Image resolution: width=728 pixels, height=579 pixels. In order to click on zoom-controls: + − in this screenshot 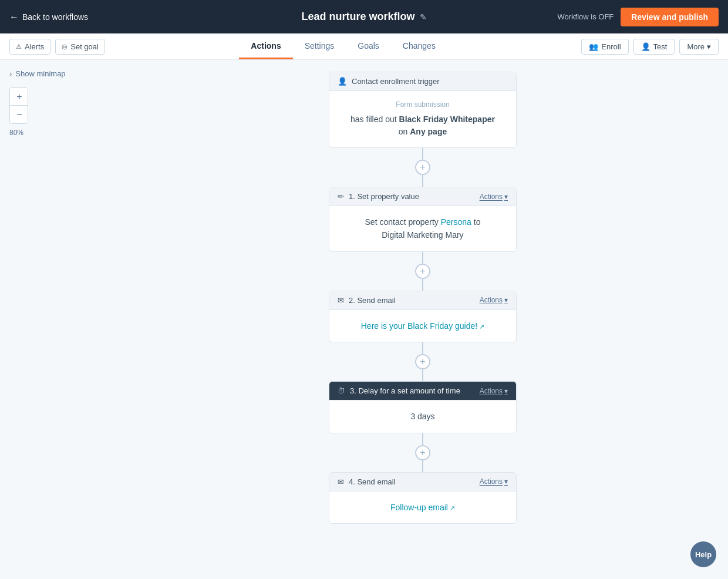, I will do `click(19, 106)`.